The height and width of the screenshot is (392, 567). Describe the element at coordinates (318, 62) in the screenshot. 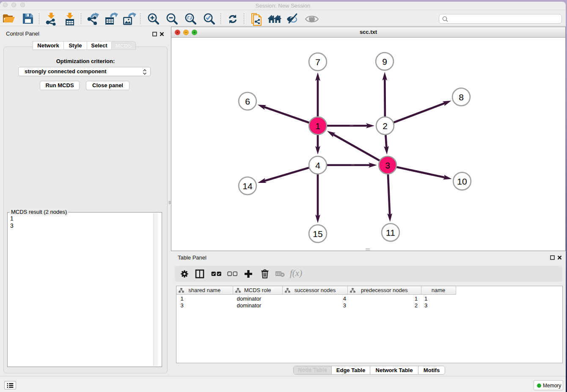

I see `svg-text: 7` at that location.